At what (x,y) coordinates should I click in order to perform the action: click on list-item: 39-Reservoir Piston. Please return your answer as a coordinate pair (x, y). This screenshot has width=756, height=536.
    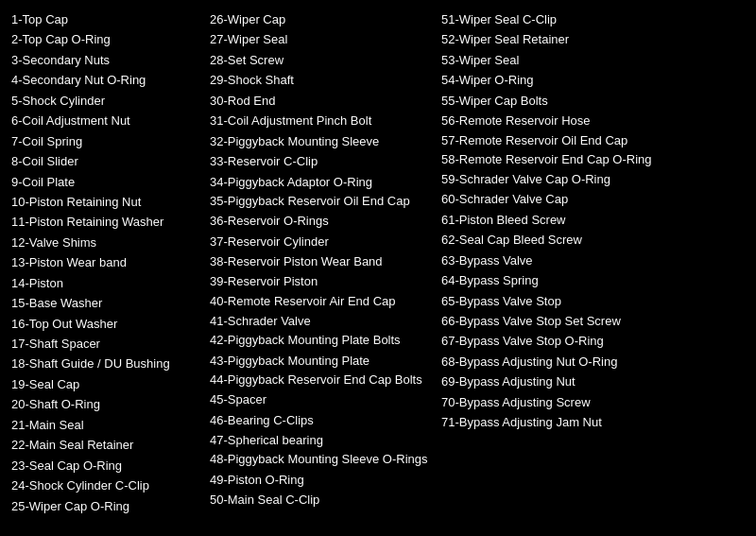
    Looking at the image, I should click on (321, 282).